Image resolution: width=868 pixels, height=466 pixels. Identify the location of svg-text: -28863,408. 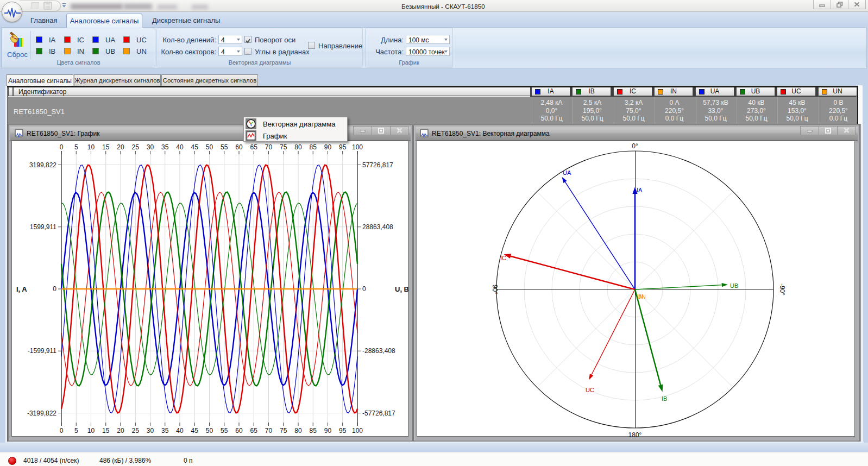
(379, 351).